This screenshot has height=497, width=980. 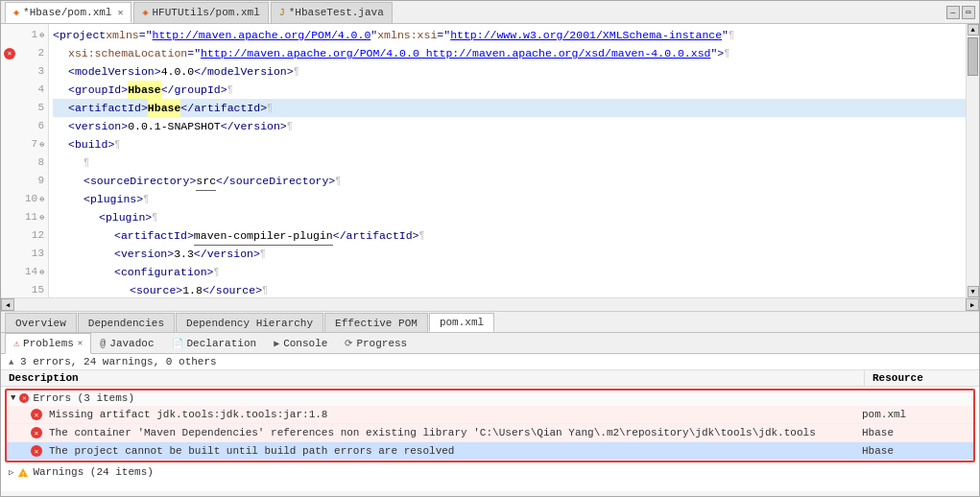 I want to click on vertical-scrollbar: ▲ ▼, so click(x=972, y=161).